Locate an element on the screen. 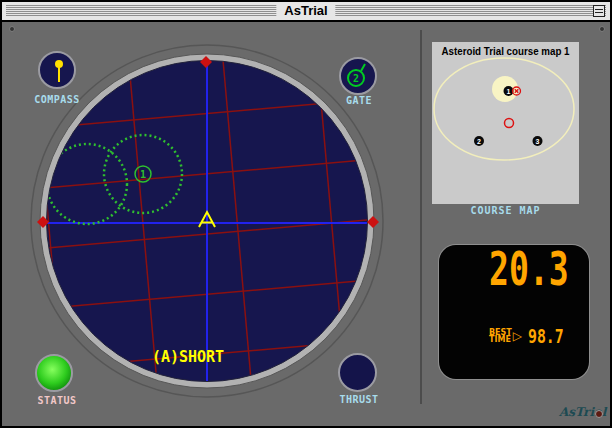 Image resolution: width=612 pixels, height=428 pixels. radar-annotation: (A)SHORT is located at coordinates (188, 357).